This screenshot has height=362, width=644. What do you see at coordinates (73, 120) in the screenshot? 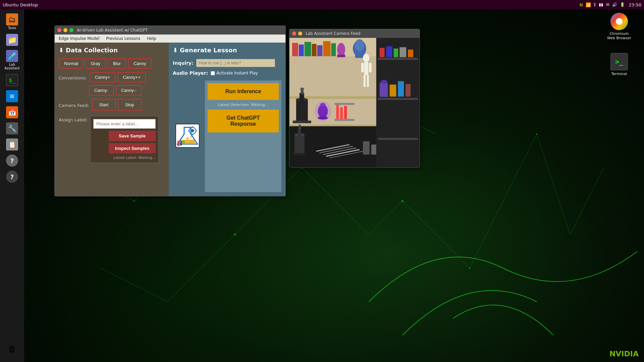
I see `assign-label-text: Assign Label:` at bounding box center [73, 120].